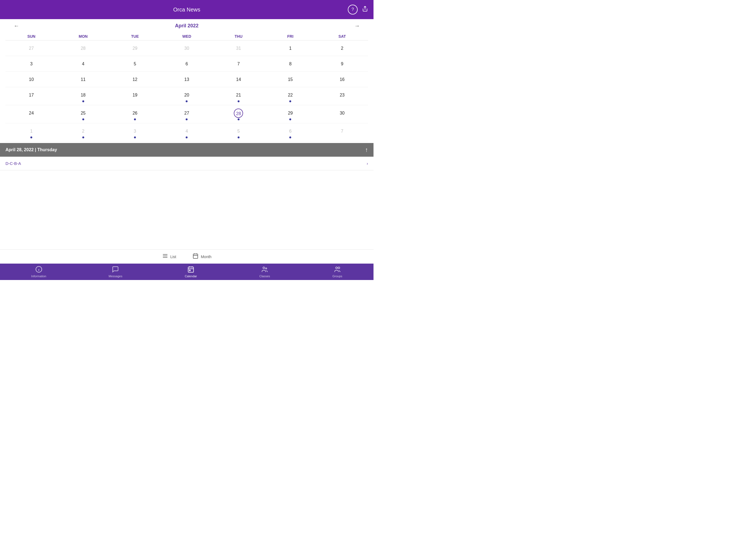  I want to click on nav-item-messages: Messages, so click(115, 272).